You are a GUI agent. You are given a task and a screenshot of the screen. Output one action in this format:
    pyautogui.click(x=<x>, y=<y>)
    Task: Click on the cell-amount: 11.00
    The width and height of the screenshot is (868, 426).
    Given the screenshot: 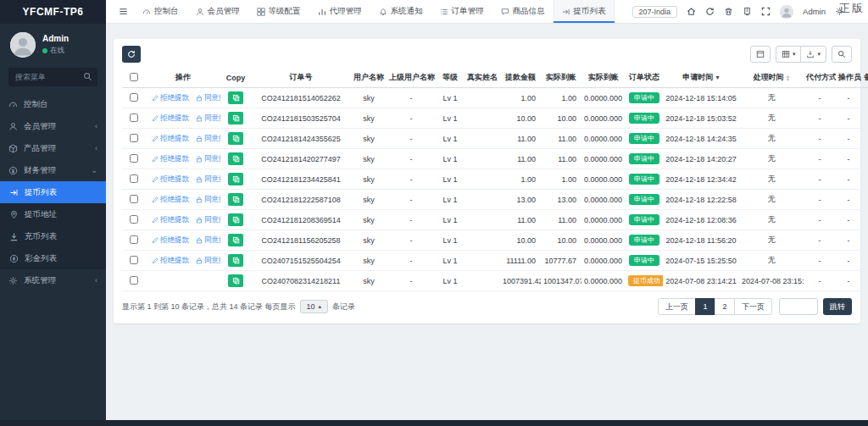 What is the action you would take?
    pyautogui.click(x=520, y=159)
    